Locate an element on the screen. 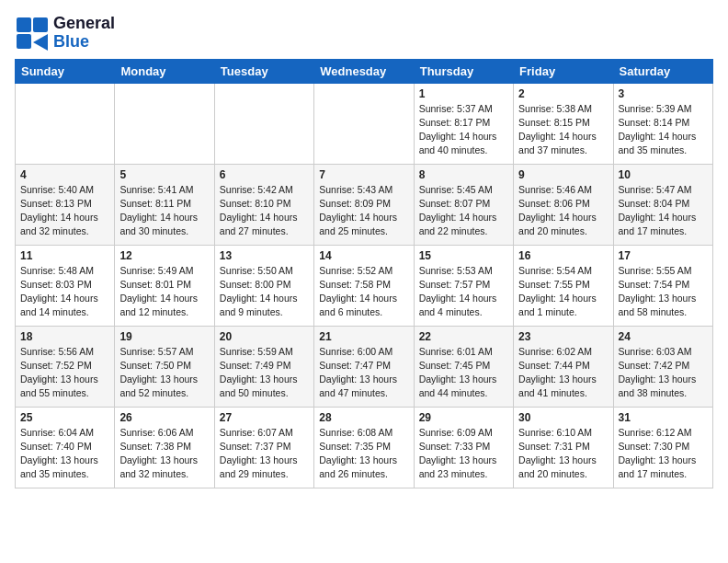 The image size is (728, 563). calendar-cell: 23Sunrise: 6:02 AM Sunset: 7:44 PM Dayli… is located at coordinates (563, 366).